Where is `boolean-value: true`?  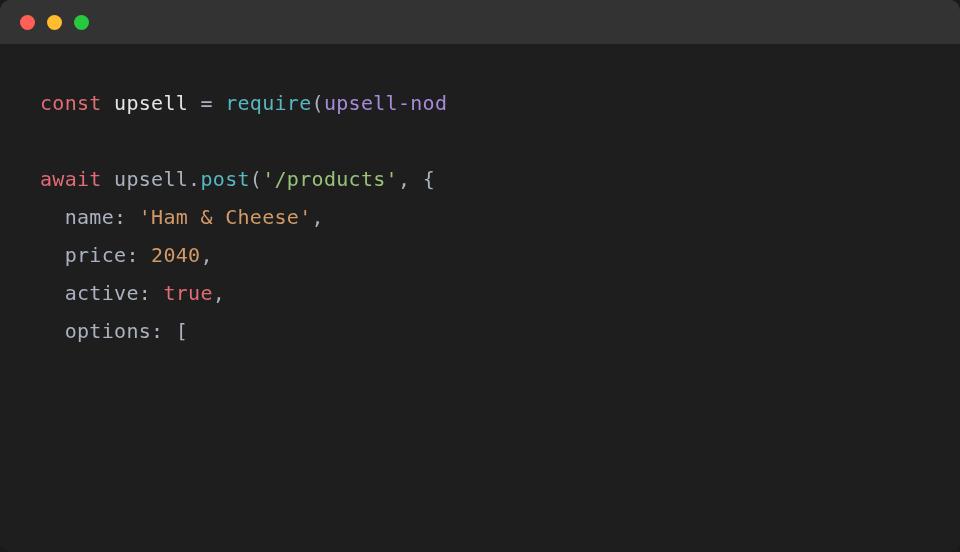 boolean-value: true is located at coordinates (188, 293).